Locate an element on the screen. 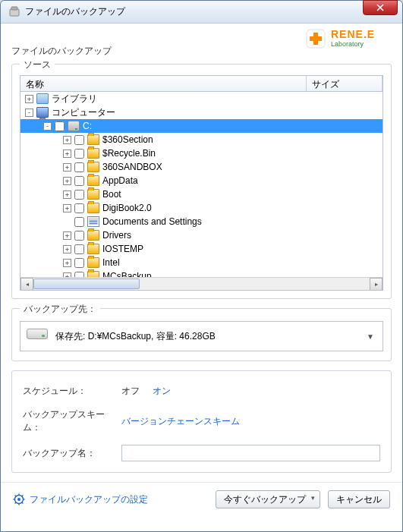  tree-header: 名称 サイズ is located at coordinates (202, 83).